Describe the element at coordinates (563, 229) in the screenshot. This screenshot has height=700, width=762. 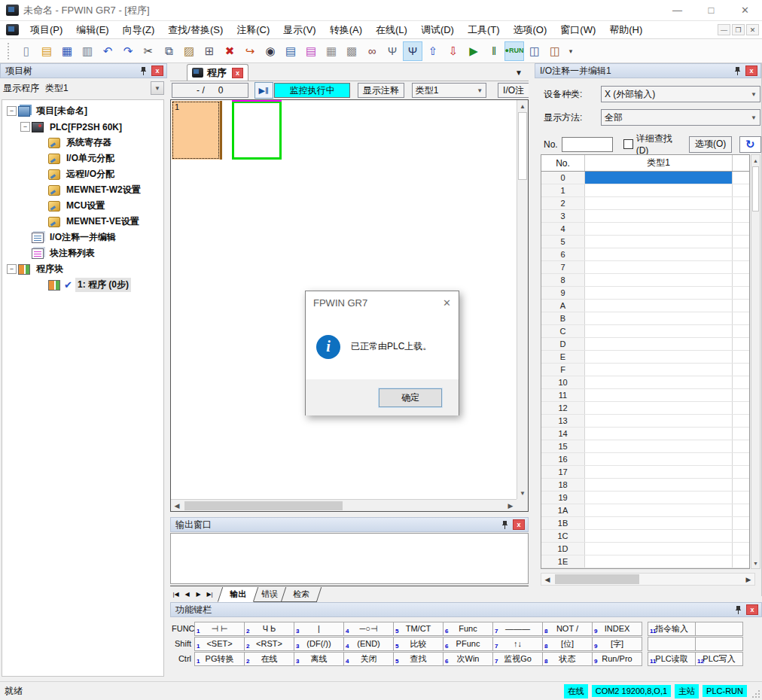
I see `row-no-cell: 4` at that location.